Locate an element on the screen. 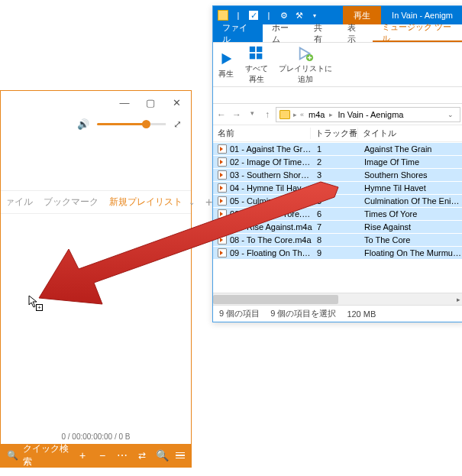 The width and height of the screenshot is (462, 476). checkbox-icon: ✓ is located at coordinates (254, 15).